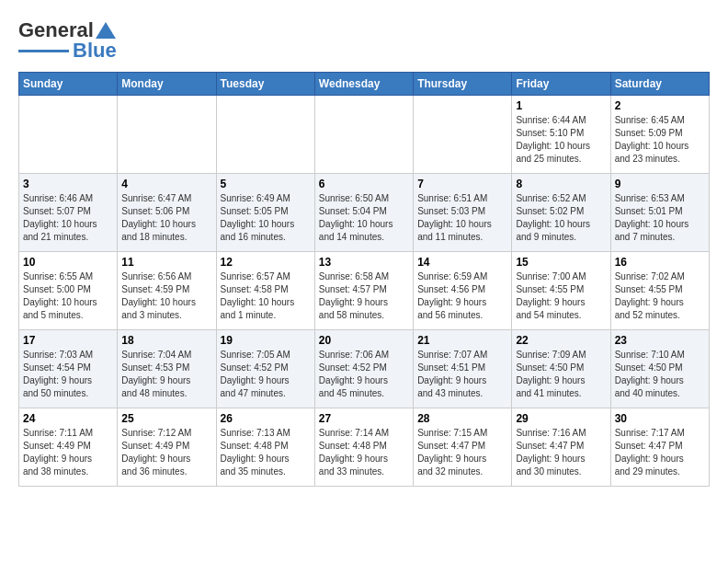 This screenshot has width=728, height=563. What do you see at coordinates (364, 40) in the screenshot?
I see `header: General Blue` at bounding box center [364, 40].